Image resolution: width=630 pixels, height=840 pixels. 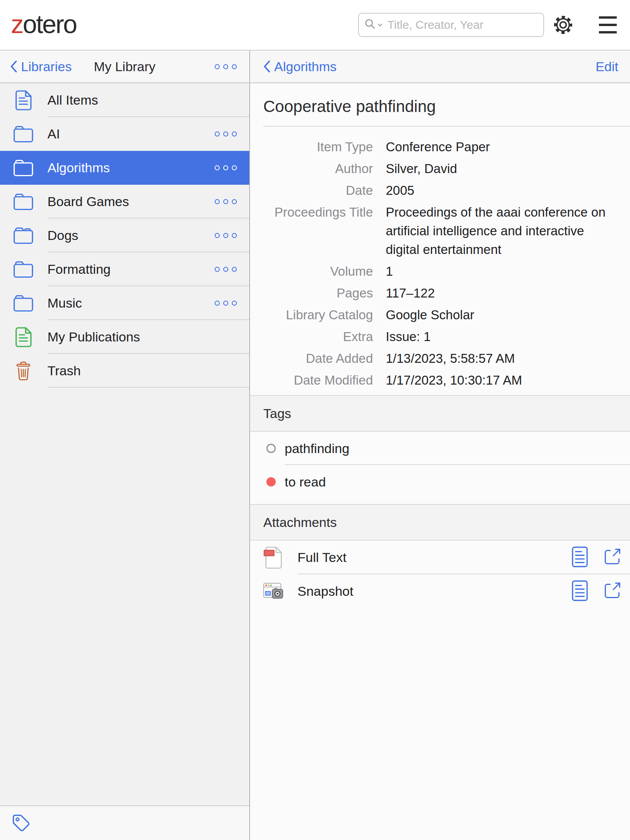 I want to click on attachment-name: Full Text, so click(x=322, y=558).